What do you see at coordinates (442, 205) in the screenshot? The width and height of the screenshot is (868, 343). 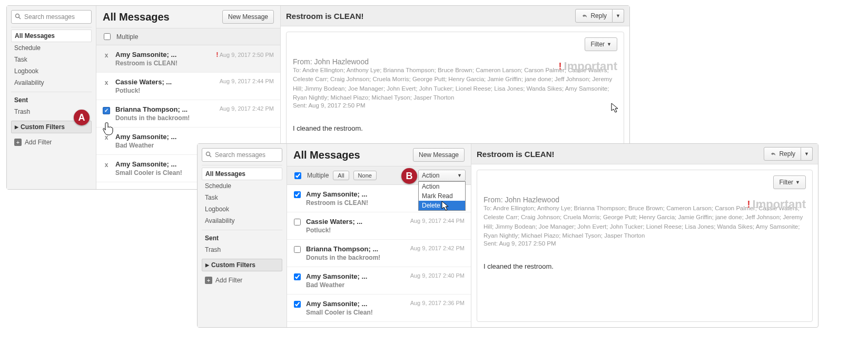 I see `action-menu-item-delete: Delete` at bounding box center [442, 205].